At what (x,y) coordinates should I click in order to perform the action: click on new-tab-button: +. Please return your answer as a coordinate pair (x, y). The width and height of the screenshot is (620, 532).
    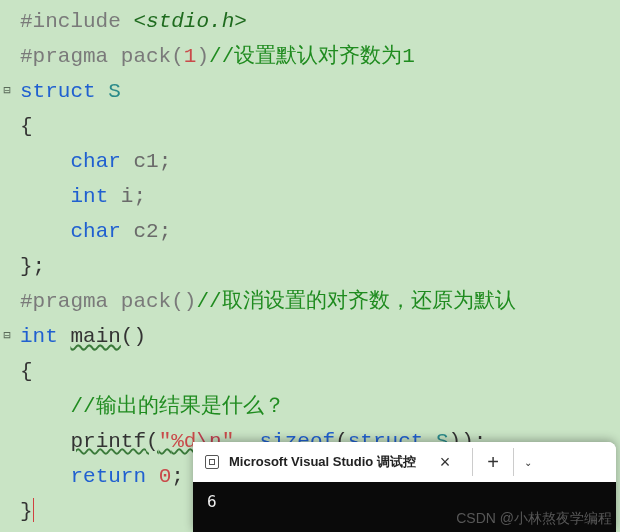
    Looking at the image, I should click on (493, 462).